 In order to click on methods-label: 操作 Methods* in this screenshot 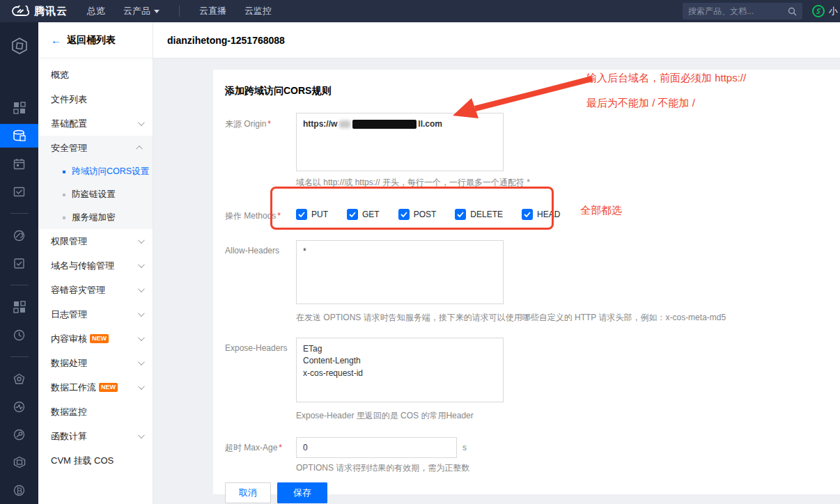, I will do `click(260, 214)`.